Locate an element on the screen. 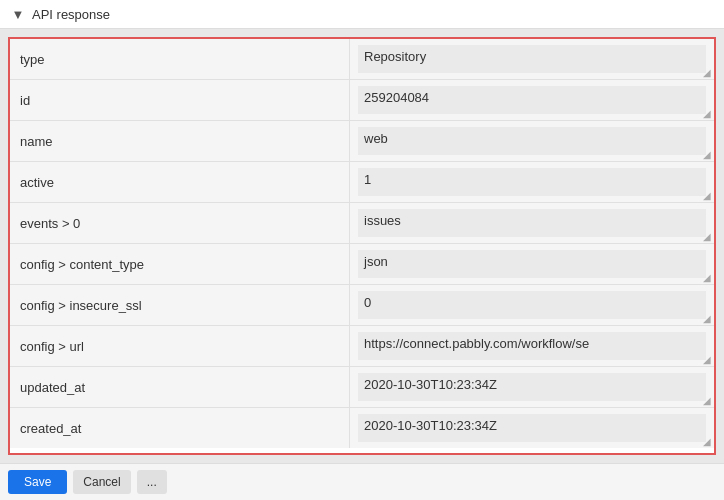  table-row: config > content_type◢ is located at coordinates (362, 264).